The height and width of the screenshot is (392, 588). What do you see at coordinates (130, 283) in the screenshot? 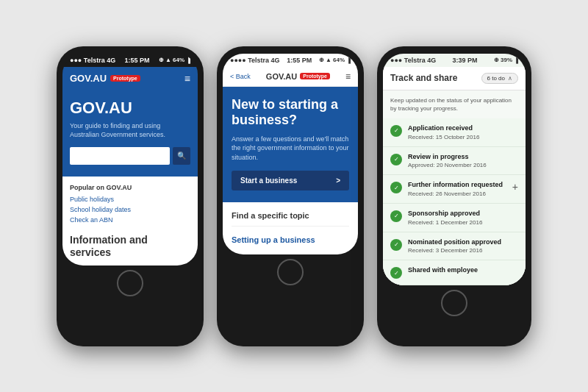
I see `phone1-home-button` at bounding box center [130, 283].